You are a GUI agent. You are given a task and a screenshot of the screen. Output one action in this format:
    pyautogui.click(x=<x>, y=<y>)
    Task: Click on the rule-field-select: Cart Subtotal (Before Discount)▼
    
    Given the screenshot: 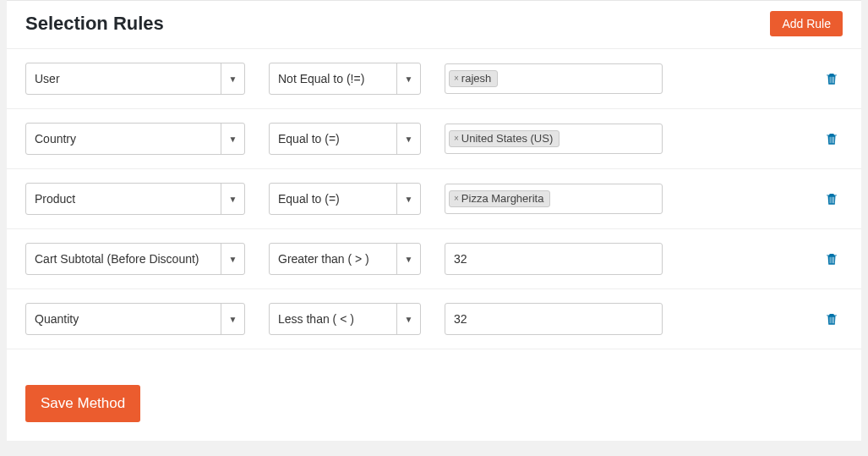 What is the action you would take?
    pyautogui.click(x=135, y=259)
    